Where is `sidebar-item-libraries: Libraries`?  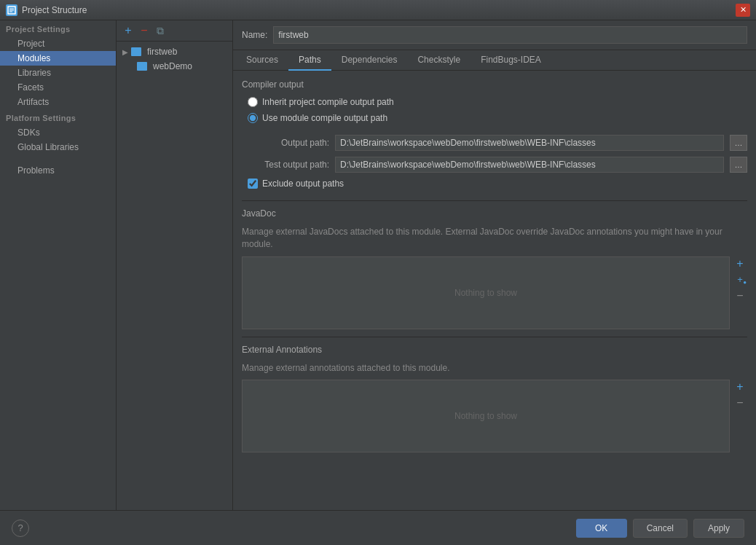 sidebar-item-libraries: Libraries is located at coordinates (58, 73).